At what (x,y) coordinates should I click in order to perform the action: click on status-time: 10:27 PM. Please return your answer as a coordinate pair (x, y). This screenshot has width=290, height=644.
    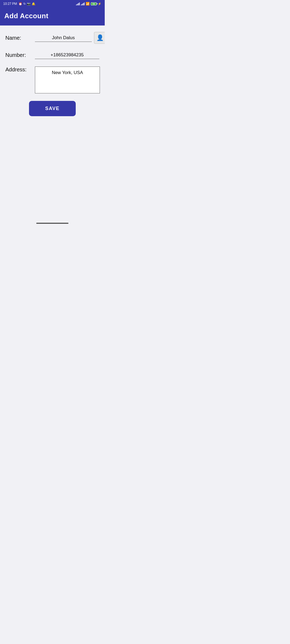
    Looking at the image, I should click on (10, 4).